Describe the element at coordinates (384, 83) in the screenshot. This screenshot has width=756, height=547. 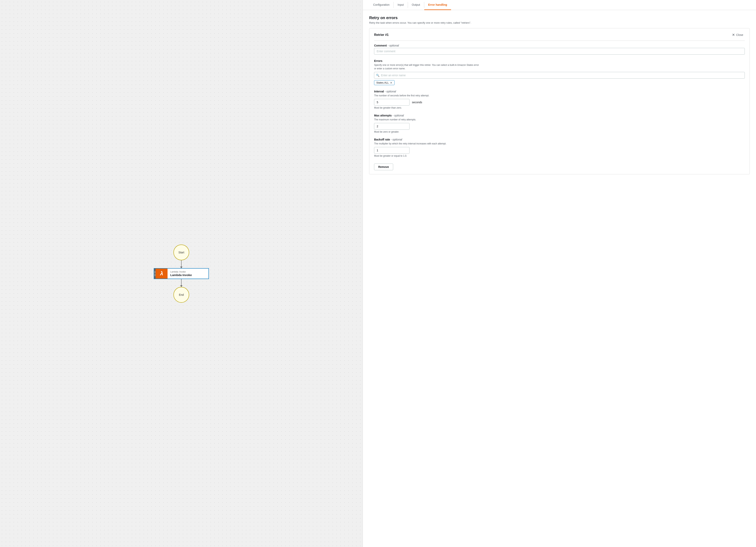
I see `states-all-tag: States.ALL ✕` at that location.